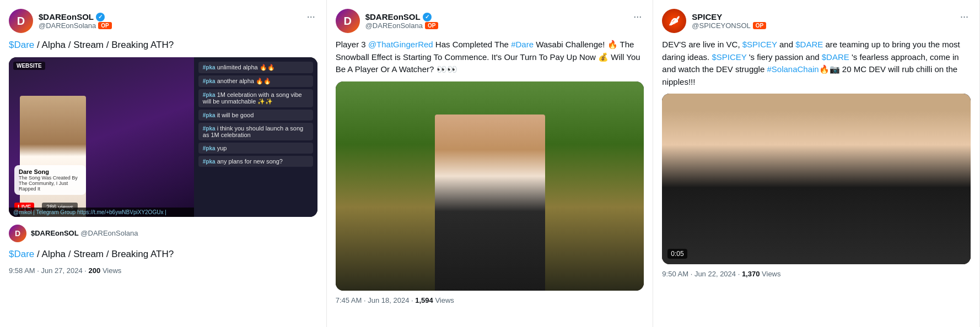 The image size is (980, 327). Describe the element at coordinates (256, 67) in the screenshot. I see `chat-item-0: #pka unlimited alpha 🔥🔥` at that location.